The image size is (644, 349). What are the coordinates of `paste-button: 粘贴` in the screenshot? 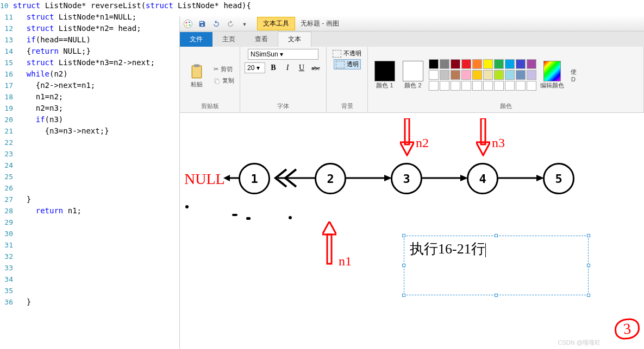 It's located at (197, 75).